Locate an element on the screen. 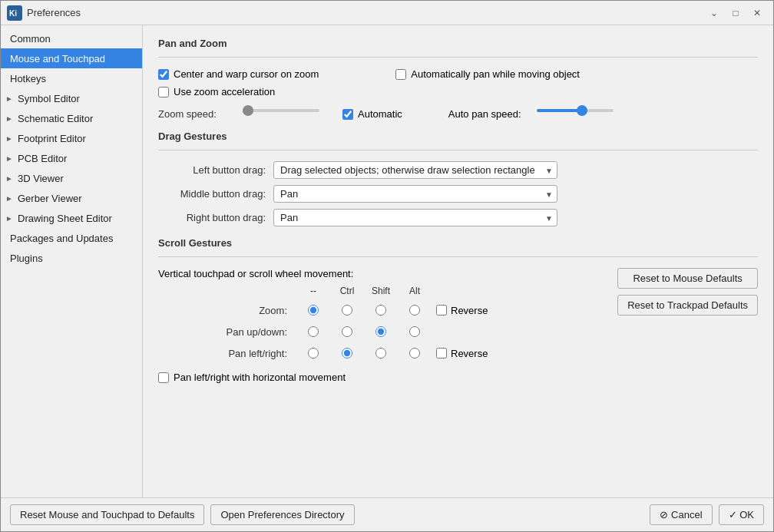 The width and height of the screenshot is (774, 532). zoom-radio-alt is located at coordinates (415, 310).